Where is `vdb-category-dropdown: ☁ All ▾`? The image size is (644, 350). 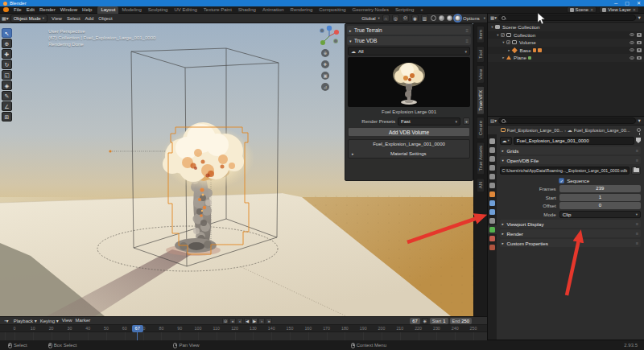 vdb-category-dropdown: ☁ All ▾ is located at coordinates (409, 51).